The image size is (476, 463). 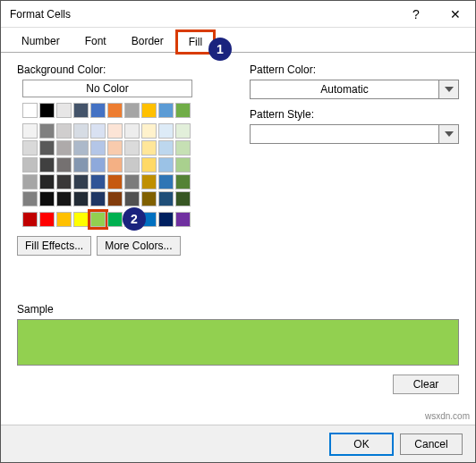 I want to click on tab-font: Font, so click(x=96, y=41).